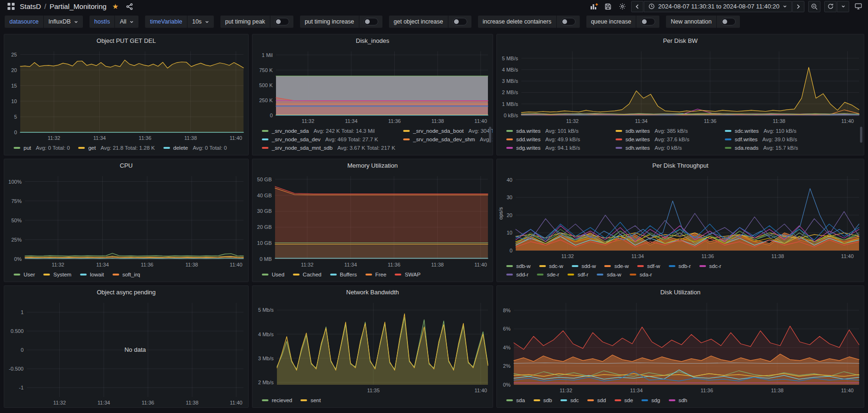  What do you see at coordinates (126, 221) in the screenshot?
I see `chart-canvas: 11:3211:3411:3611:3811:400%25%50%75%100%` at bounding box center [126, 221].